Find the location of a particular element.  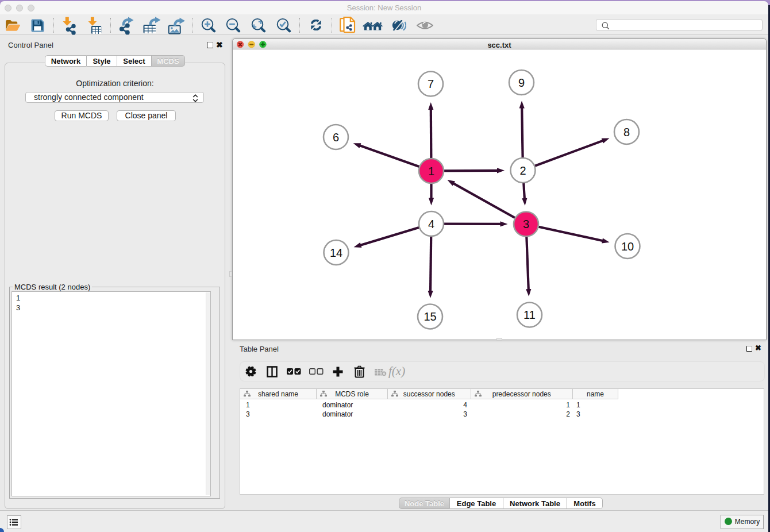

svg-text: 10 is located at coordinates (627, 246).